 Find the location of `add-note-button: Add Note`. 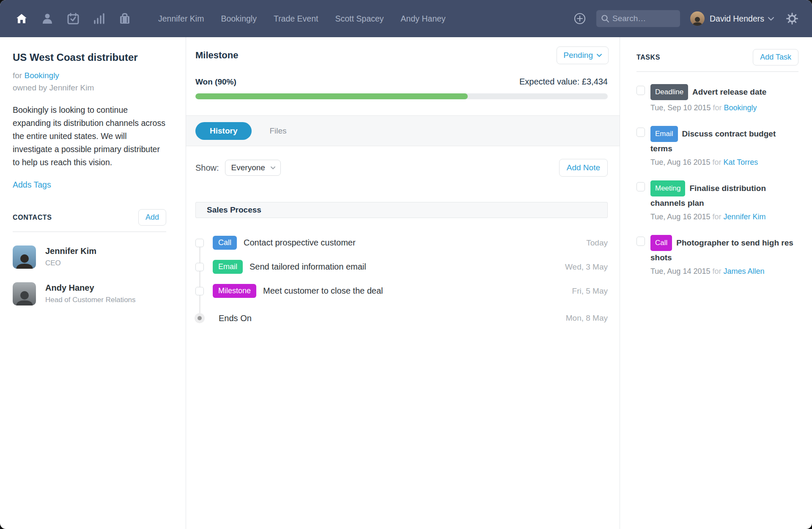

add-note-button: Add Note is located at coordinates (584, 168).